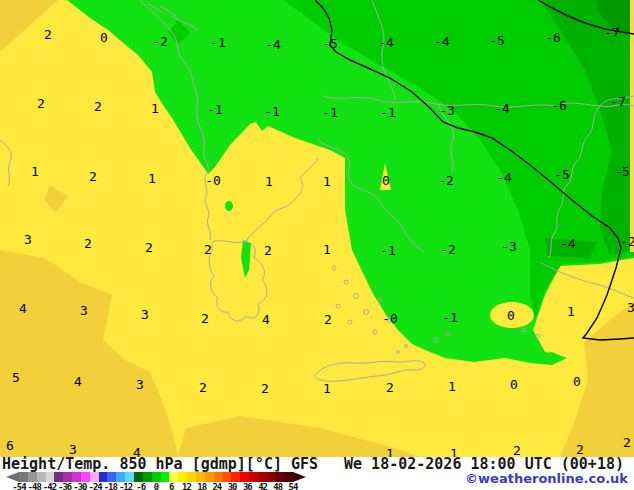 The height and width of the screenshot is (490, 634). Describe the element at coordinates (156, 477) in the screenshot. I see `colorbar-segments` at that location.